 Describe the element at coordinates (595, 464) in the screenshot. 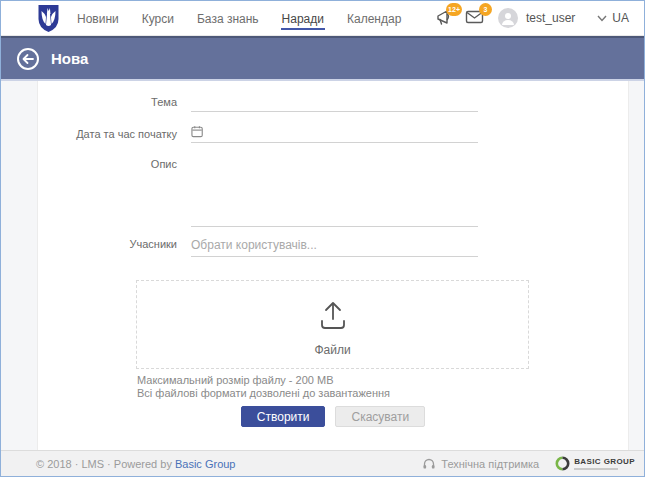

I see `basic-group-logo: BASIC GROUP` at that location.